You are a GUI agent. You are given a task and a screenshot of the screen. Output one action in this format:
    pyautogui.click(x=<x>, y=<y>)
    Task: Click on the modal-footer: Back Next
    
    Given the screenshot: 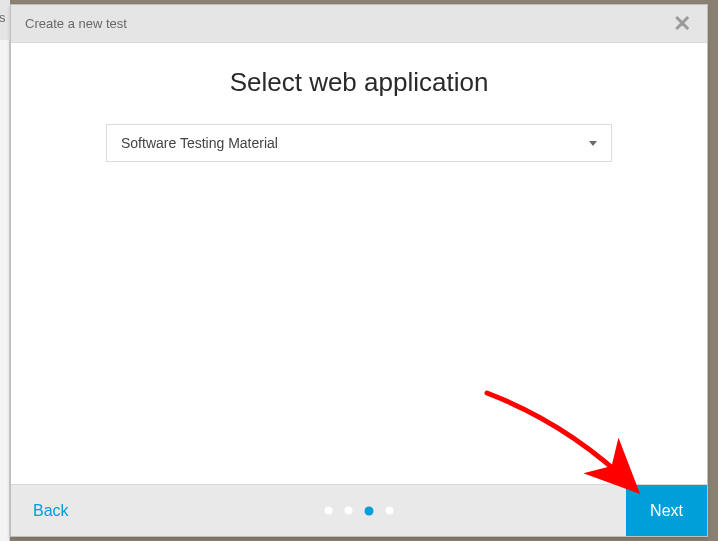 What is the action you would take?
    pyautogui.click(x=359, y=510)
    